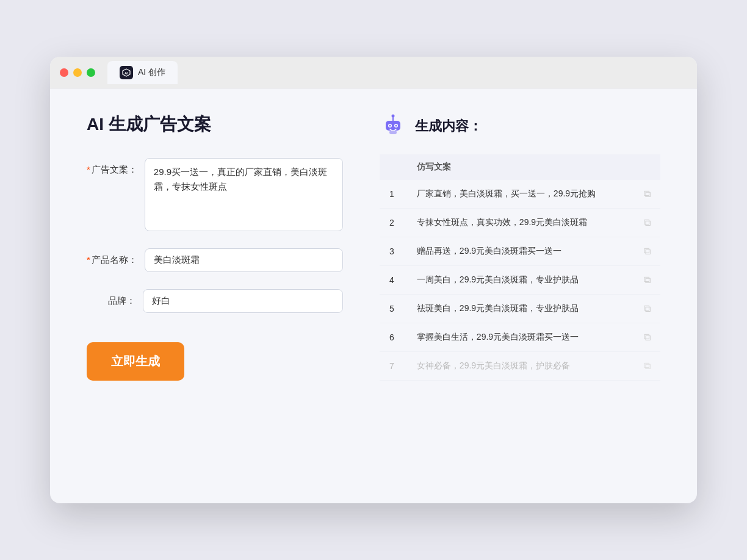  What do you see at coordinates (88, 260) in the screenshot?
I see `required-star-2: *` at bounding box center [88, 260].